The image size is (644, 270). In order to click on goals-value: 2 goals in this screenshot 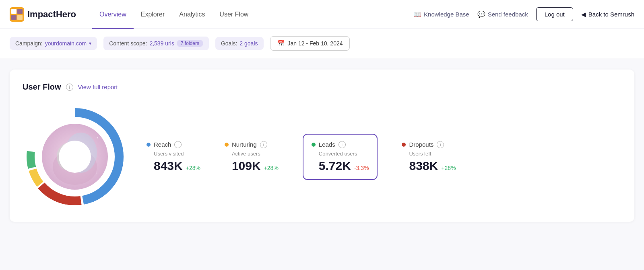, I will do `click(249, 43)`.